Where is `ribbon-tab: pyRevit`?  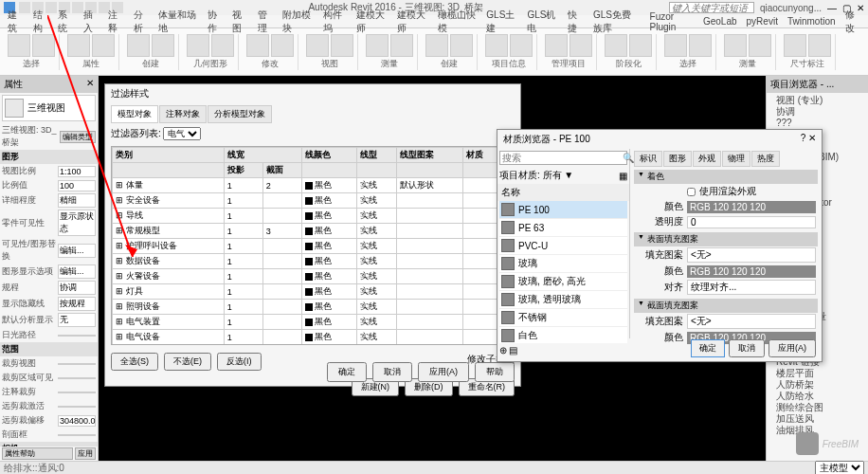
ribbon-tab: pyRevit is located at coordinates (762, 21).